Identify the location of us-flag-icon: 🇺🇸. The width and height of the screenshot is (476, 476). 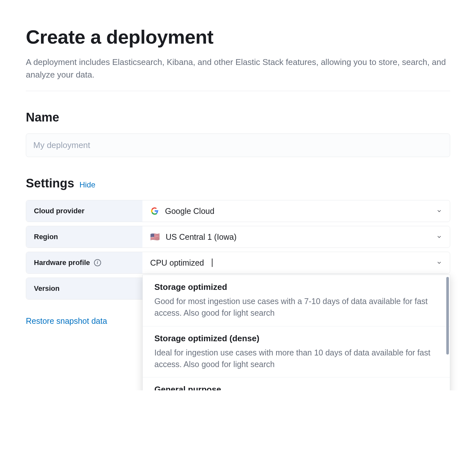
(155, 237).